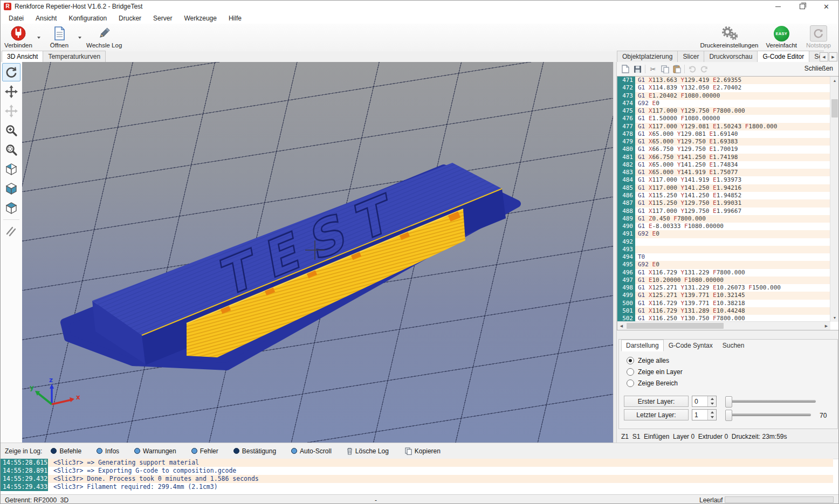  What do you see at coordinates (11, 72) in the screenshot?
I see `rotate-view-button` at bounding box center [11, 72].